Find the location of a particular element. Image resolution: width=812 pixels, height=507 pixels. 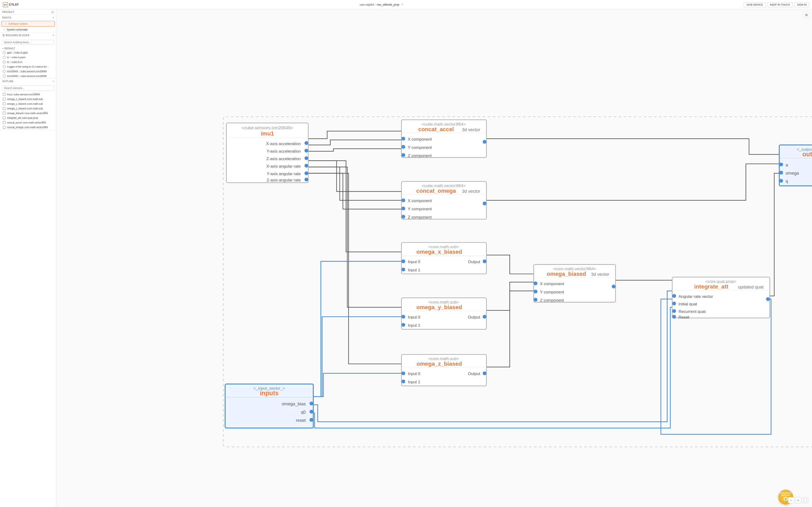

integrate-att-node: <core.quat.prop> integrate_att updated q… is located at coordinates (721, 298).